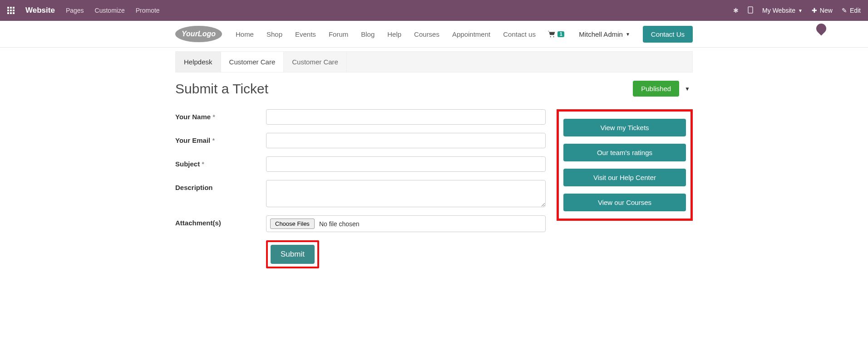 The image size is (868, 350). I want to click on submit-highlight: Submit, so click(292, 254).